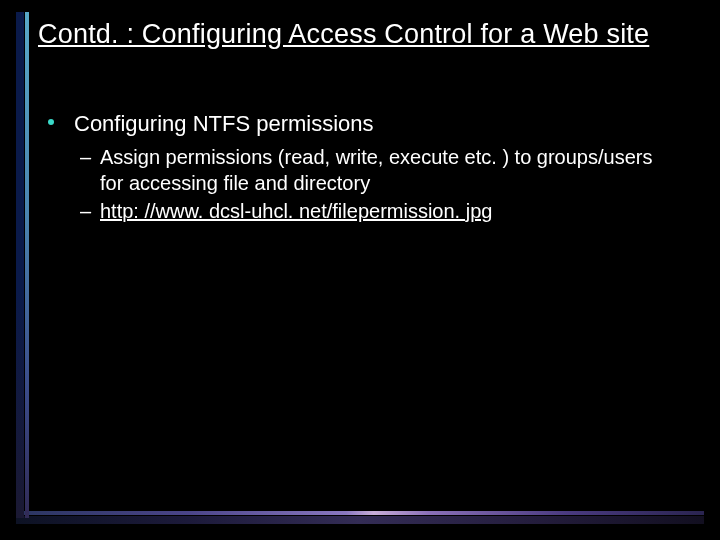 The height and width of the screenshot is (540, 720). What do you see at coordinates (364, 35) in the screenshot?
I see `slide-title: Contd. : Configuring Access Control for …` at bounding box center [364, 35].